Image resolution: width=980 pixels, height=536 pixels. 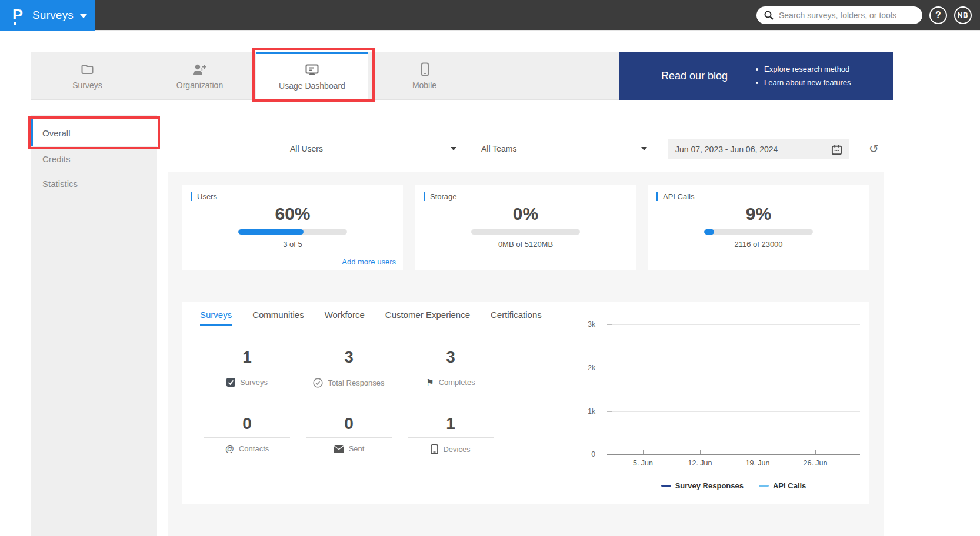 I want to click on x-axis-tick-label: 12. Jun, so click(x=700, y=463).